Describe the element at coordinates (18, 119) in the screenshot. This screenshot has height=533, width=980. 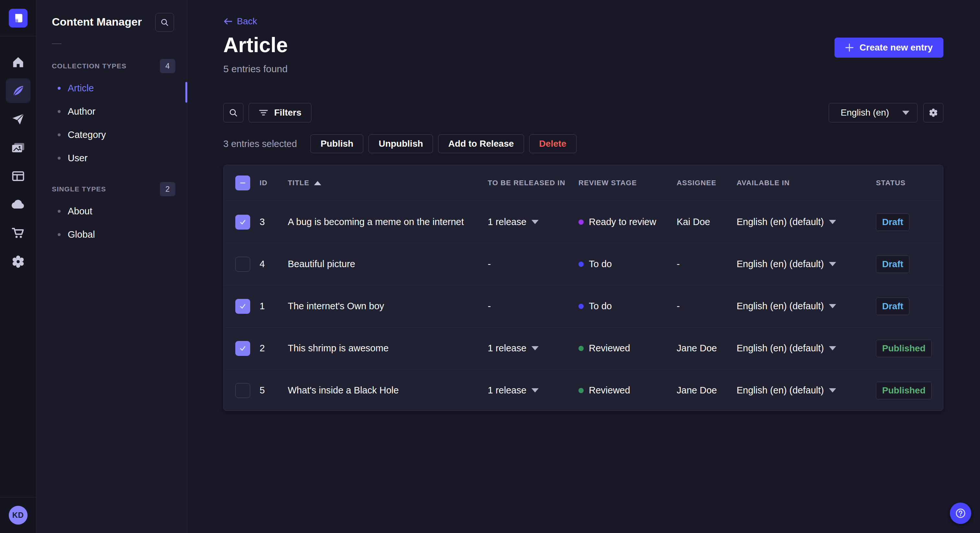
I see `rail-releases-icon` at that location.